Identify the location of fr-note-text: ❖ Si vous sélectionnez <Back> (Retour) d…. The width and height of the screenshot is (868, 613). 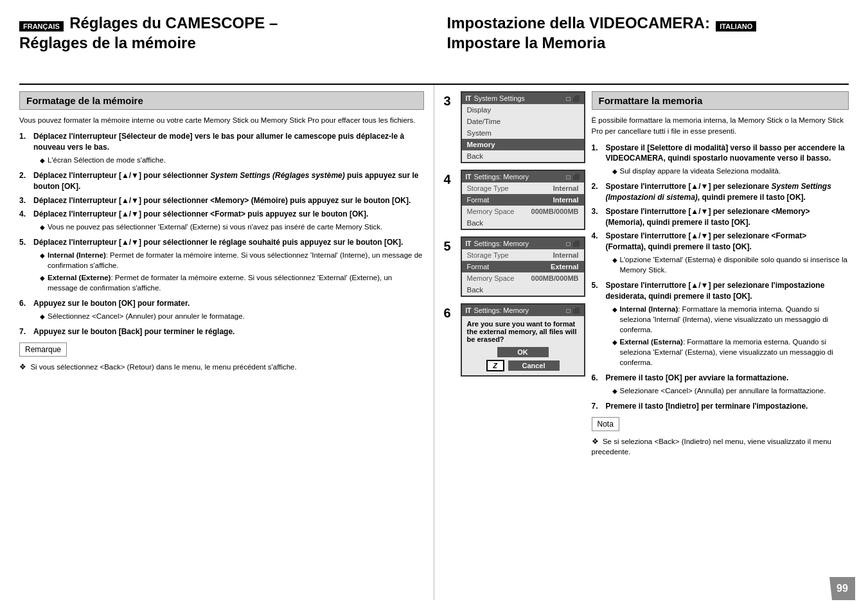
(222, 367).